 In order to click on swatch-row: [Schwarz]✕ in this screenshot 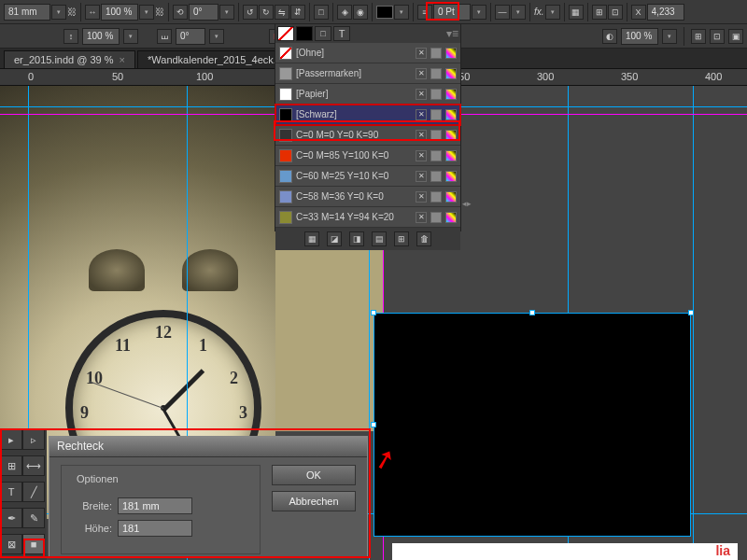, I will do `click(368, 115)`.